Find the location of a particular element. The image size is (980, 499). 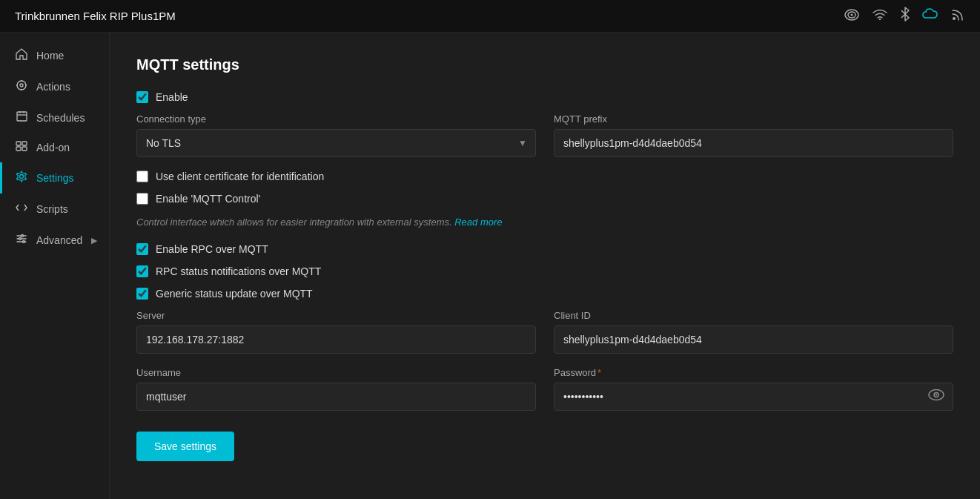

advanced-icon is located at coordinates (21, 240).